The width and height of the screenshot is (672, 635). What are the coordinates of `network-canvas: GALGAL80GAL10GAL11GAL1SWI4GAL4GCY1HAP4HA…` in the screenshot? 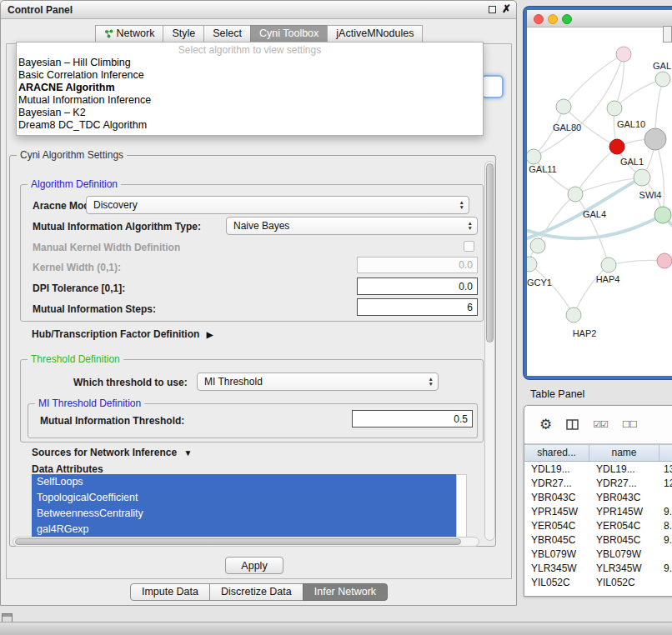 It's located at (599, 202).